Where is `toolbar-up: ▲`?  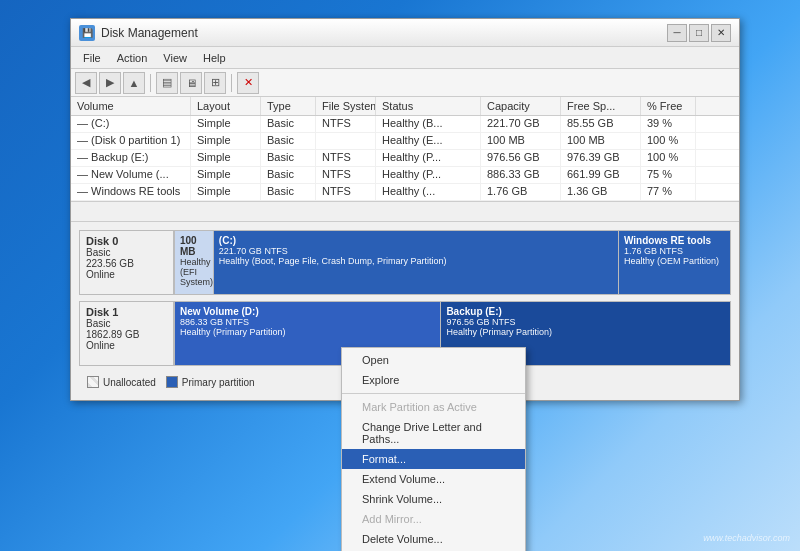 toolbar-up: ▲ is located at coordinates (134, 83).